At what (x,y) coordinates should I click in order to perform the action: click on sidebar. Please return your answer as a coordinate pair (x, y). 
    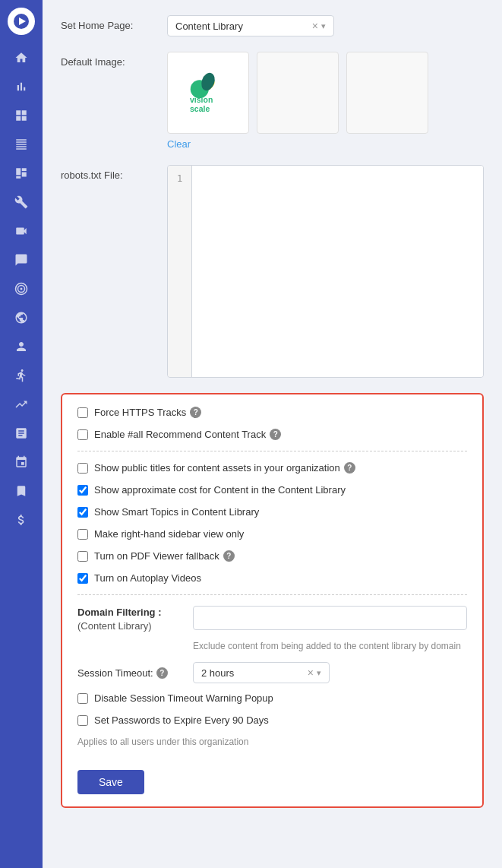
    Looking at the image, I should click on (21, 434).